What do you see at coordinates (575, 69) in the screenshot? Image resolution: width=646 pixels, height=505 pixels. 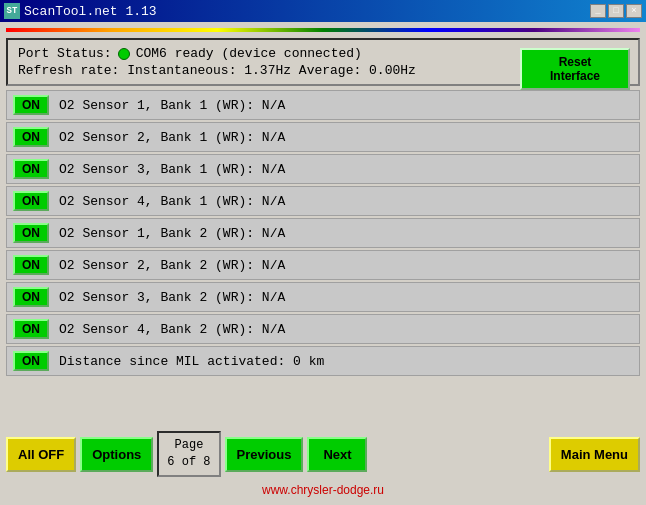 I see `reset-interface-button: Reset Interface` at bounding box center [575, 69].